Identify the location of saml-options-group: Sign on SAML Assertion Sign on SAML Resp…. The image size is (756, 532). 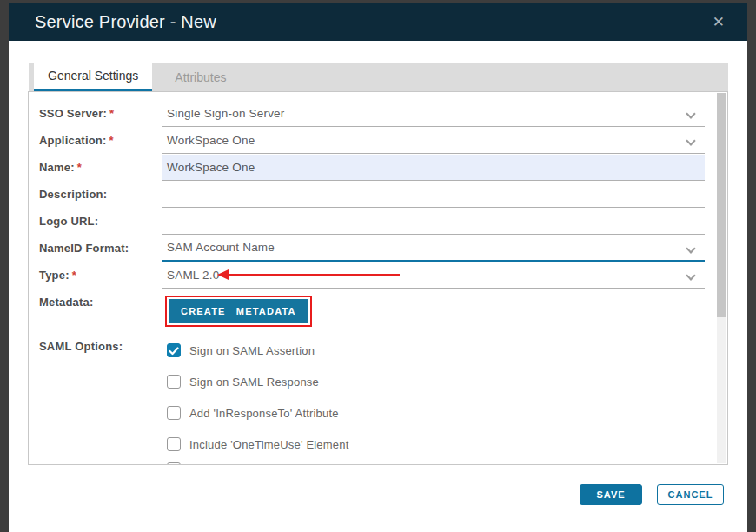
(255, 400).